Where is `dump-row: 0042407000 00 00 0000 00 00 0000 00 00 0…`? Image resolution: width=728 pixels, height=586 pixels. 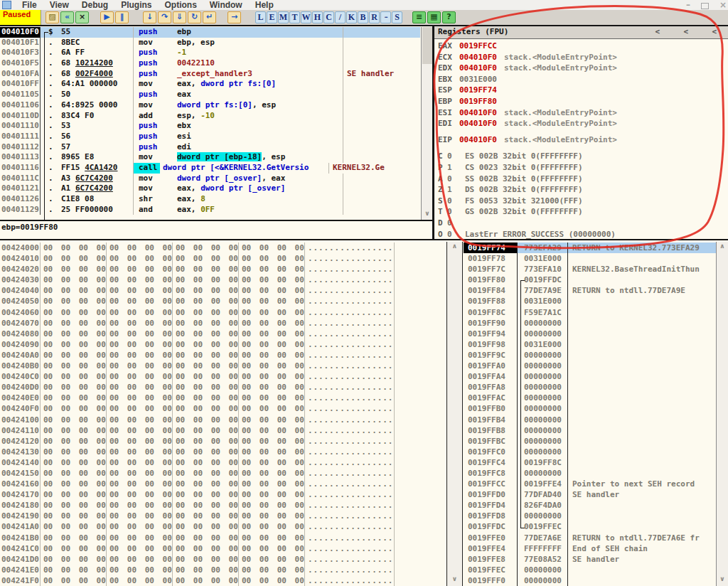
dump-row: 0042407000 00 00 0000 00 00 0000 00 00 0… is located at coordinates (223, 323).